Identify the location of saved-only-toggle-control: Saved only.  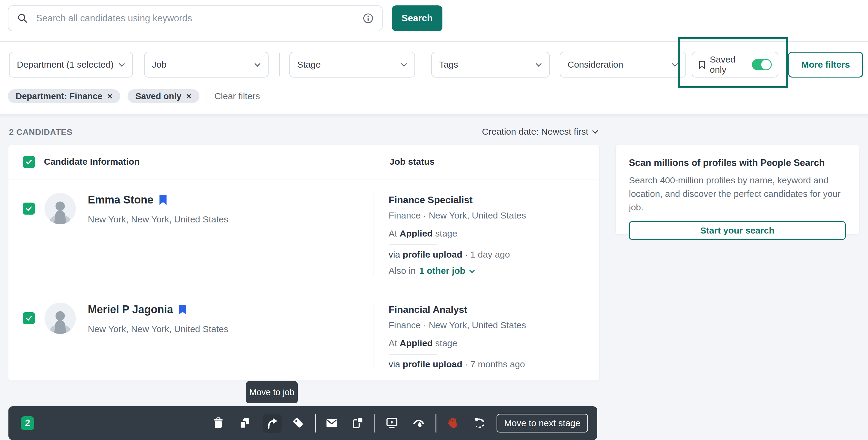
(735, 65).